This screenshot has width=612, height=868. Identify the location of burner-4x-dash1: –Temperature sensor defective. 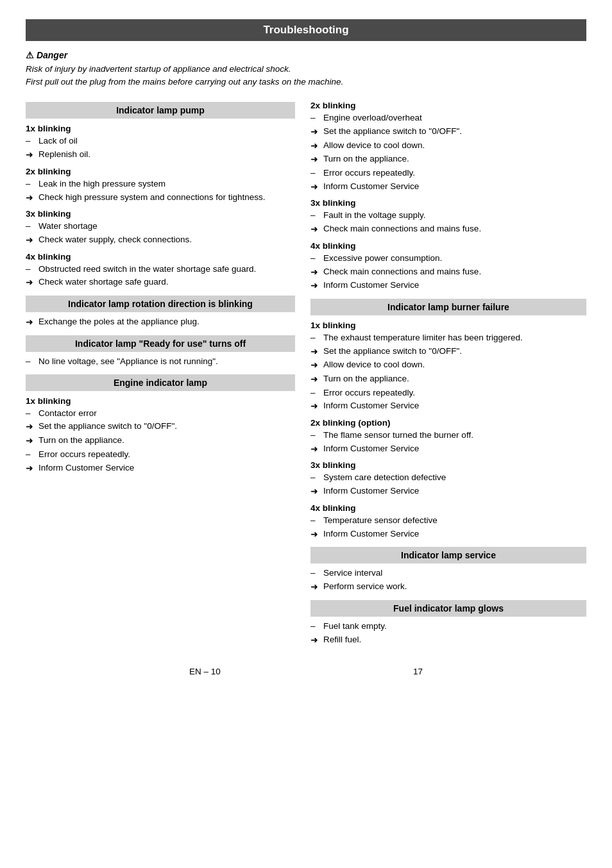
(448, 521).